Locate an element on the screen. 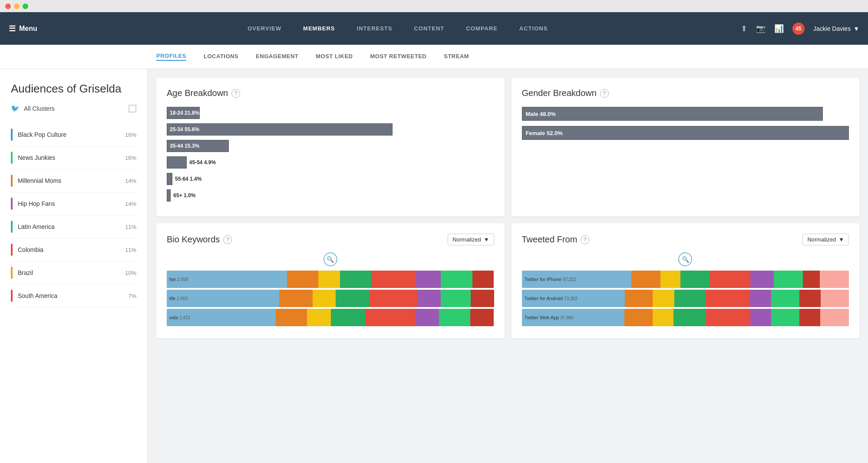 This screenshot has height=463, width=868. cluster-item-black-pop: Black Pop Culture 16% is located at coordinates (74, 135).